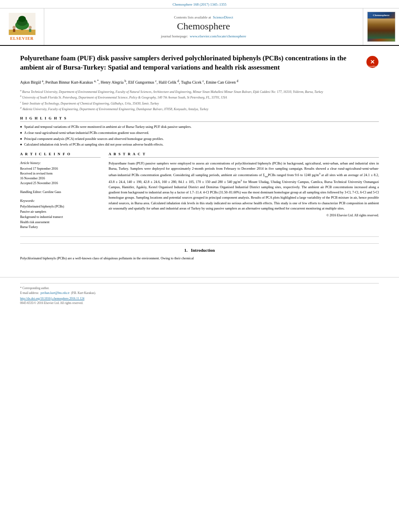 The height and width of the screenshot is (532, 399). Describe the element at coordinates (83, 293) in the screenshot. I see `email-name: (P.B. Kurt-Karakus).` at that location.